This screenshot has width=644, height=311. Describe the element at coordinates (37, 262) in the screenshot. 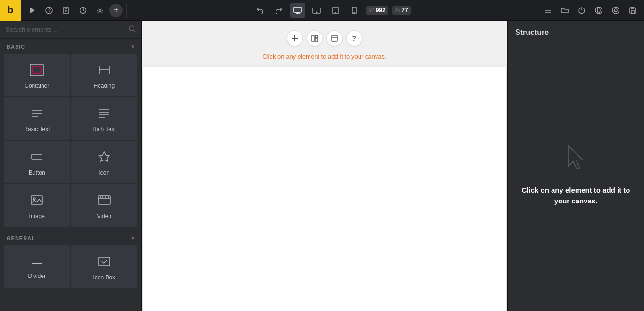

I see `divider-icon` at that location.